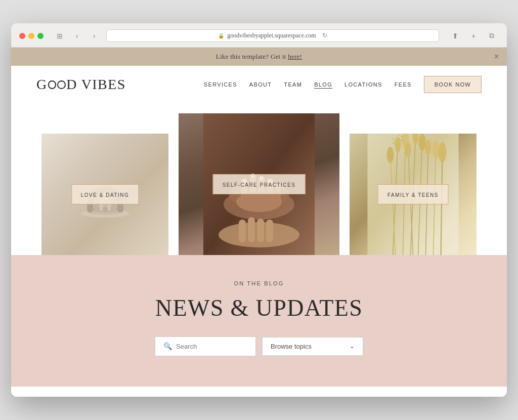  I want to click on browser-actions: ⬆ + ⧉, so click(473, 36).